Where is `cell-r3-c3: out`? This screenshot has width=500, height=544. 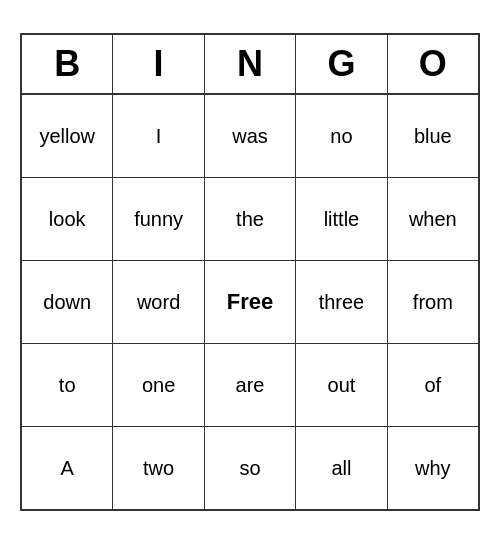 cell-r3-c3: out is located at coordinates (342, 385).